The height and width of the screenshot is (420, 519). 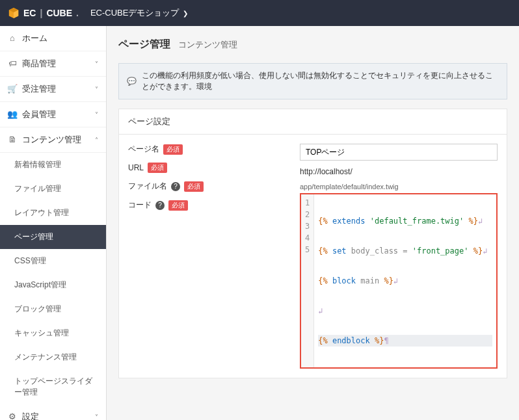 What do you see at coordinates (307, 203) in the screenshot?
I see `line-number: 1` at bounding box center [307, 203].